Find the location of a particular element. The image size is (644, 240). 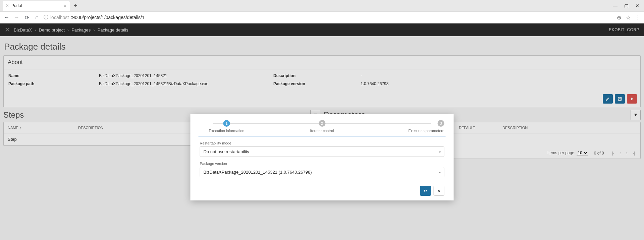

package-version-label: Package version is located at coordinates (322, 164).